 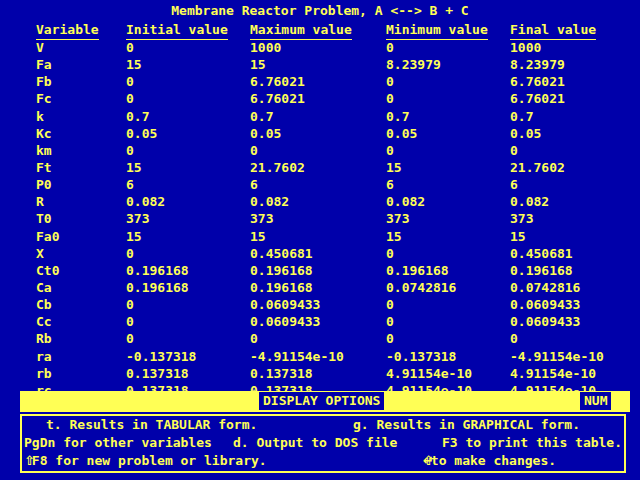 What do you see at coordinates (44, 304) in the screenshot?
I see `variable-name: Cb` at bounding box center [44, 304].